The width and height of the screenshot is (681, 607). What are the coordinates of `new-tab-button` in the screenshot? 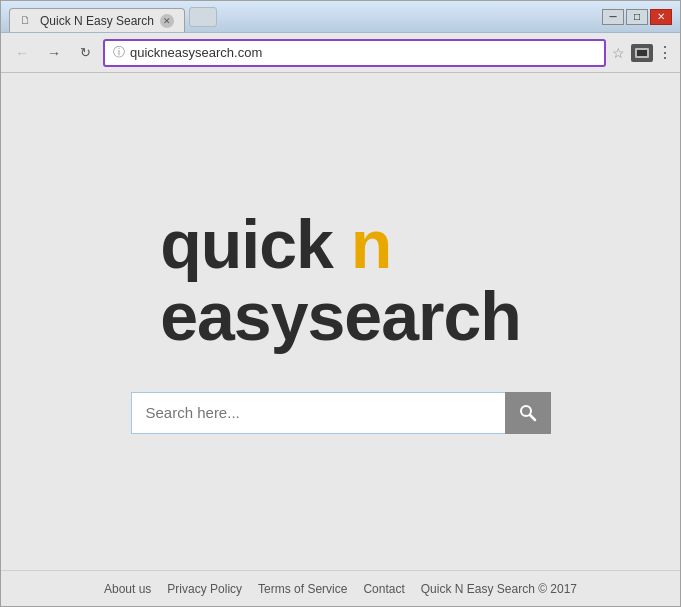 It's located at (203, 17).